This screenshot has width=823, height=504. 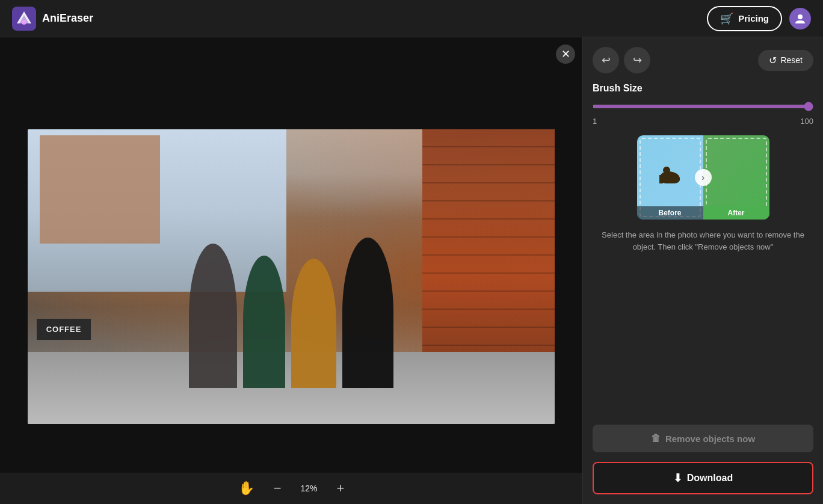 I want to click on reset-button: ↺ Reset, so click(x=786, y=60).